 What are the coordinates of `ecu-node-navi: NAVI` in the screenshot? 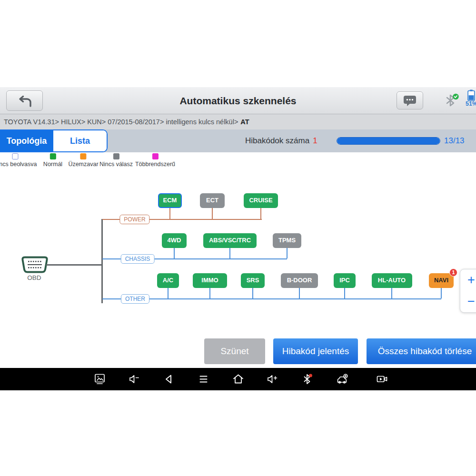 It's located at (441, 281).